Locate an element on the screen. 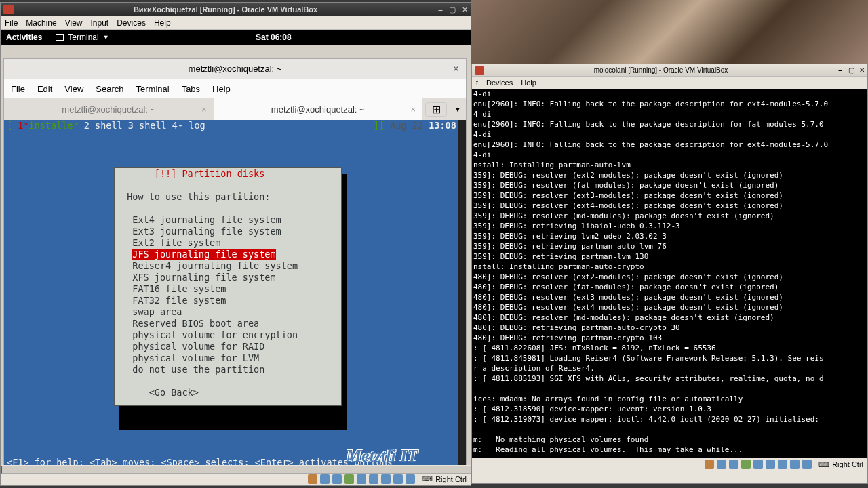  fs-option: physical volume for LVM is located at coordinates (195, 358).